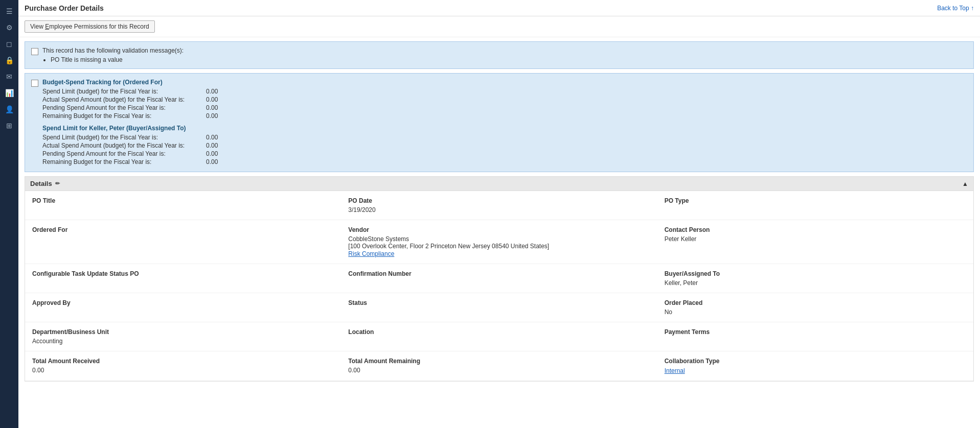  Describe the element at coordinates (815, 274) in the screenshot. I see `field-label: Buyer/Assigned To` at that location.